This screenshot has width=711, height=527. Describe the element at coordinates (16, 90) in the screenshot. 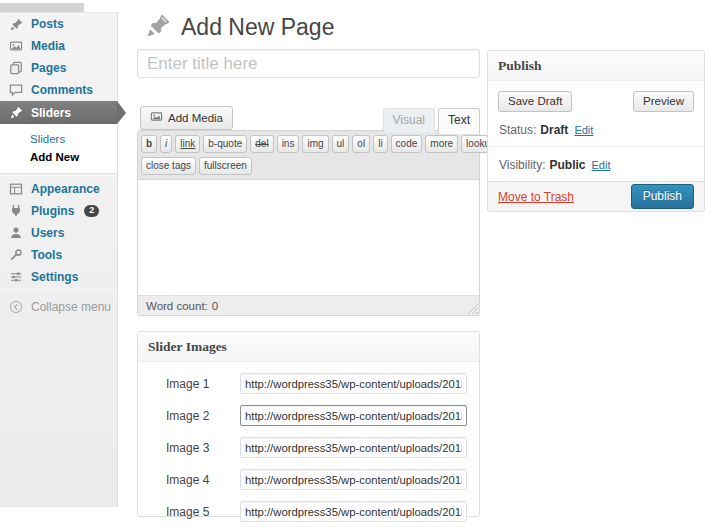

I see `comment-bubble-icon` at that location.